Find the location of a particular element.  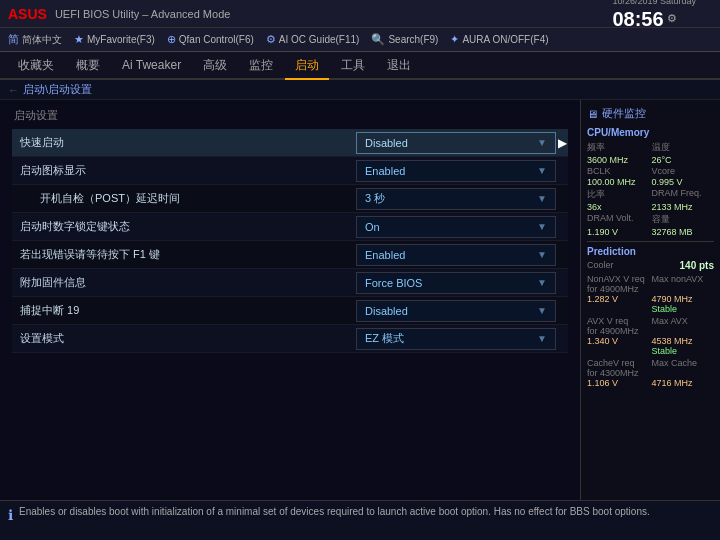

settings-gear-icon: ⚙ is located at coordinates (672, 18).